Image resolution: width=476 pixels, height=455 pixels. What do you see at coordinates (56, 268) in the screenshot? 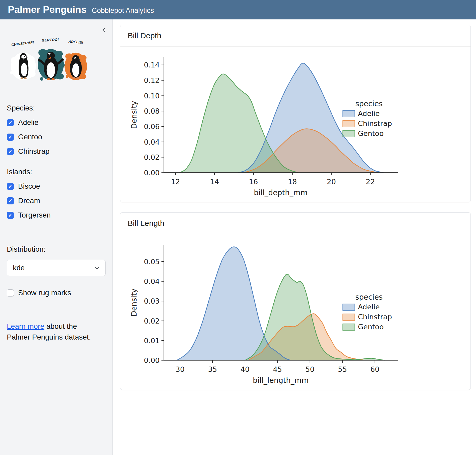
I see `distribution-select: kde` at bounding box center [56, 268].